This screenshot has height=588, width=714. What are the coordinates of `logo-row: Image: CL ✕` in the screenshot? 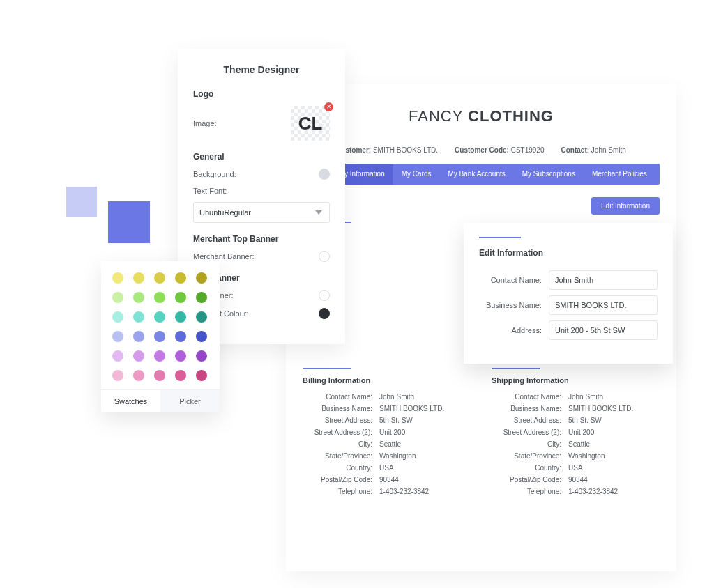 It's located at (261, 123).